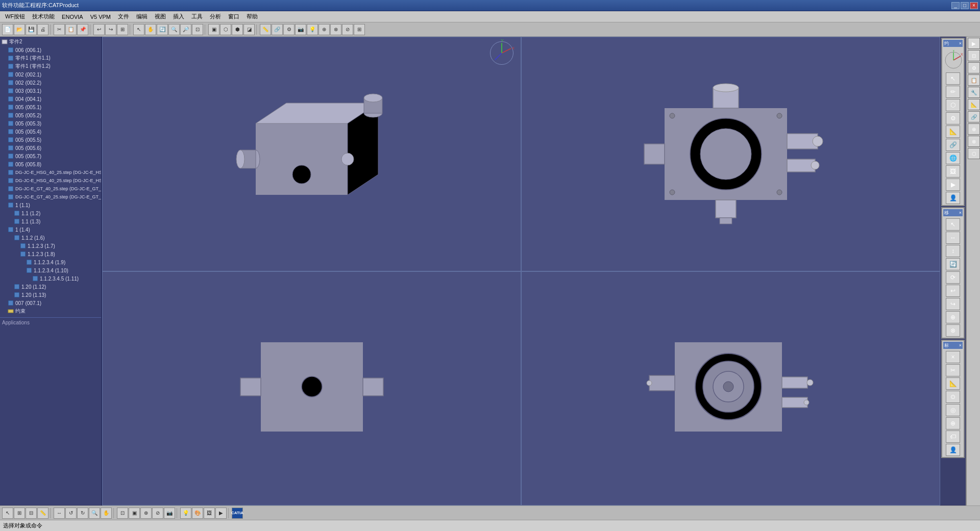  I want to click on tb-misc4: ⊞, so click(359, 30).